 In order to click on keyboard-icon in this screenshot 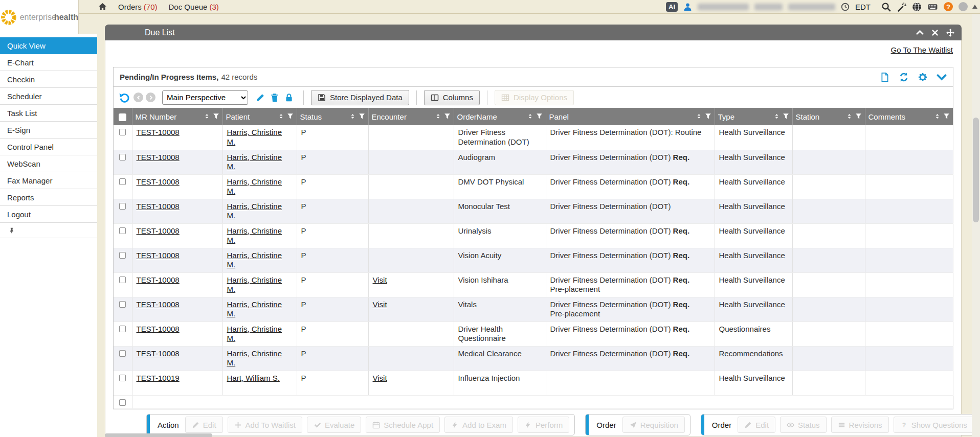, I will do `click(933, 7)`.